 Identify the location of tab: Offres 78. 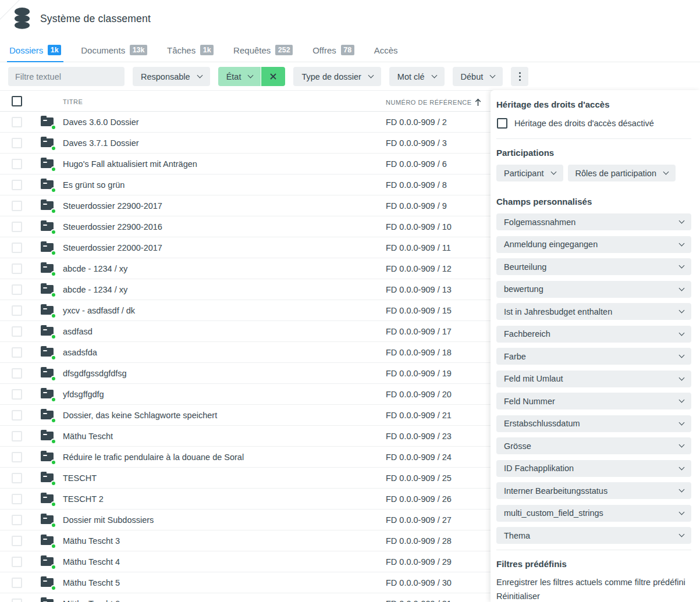
(333, 54).